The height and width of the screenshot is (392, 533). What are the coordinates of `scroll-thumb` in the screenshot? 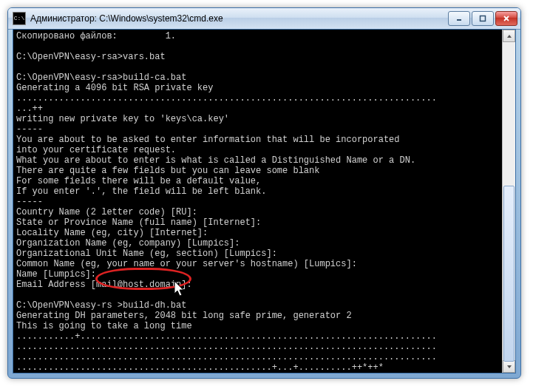 It's located at (509, 274).